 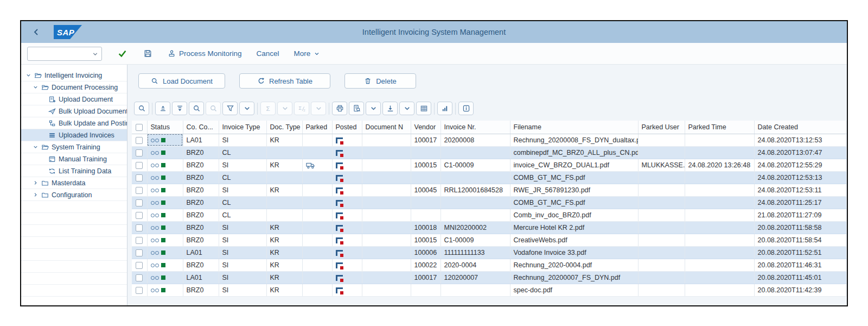 I want to click on table-row: BRZ0SIKR100018MNI20200002Mercure Hotel K…, so click(x=489, y=227).